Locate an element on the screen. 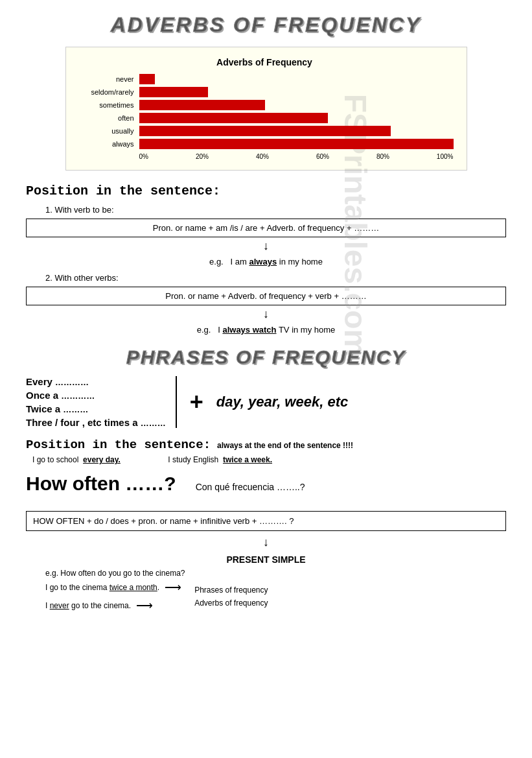 The height and width of the screenshot is (758, 532). chart-x-label: 100% is located at coordinates (445, 157).